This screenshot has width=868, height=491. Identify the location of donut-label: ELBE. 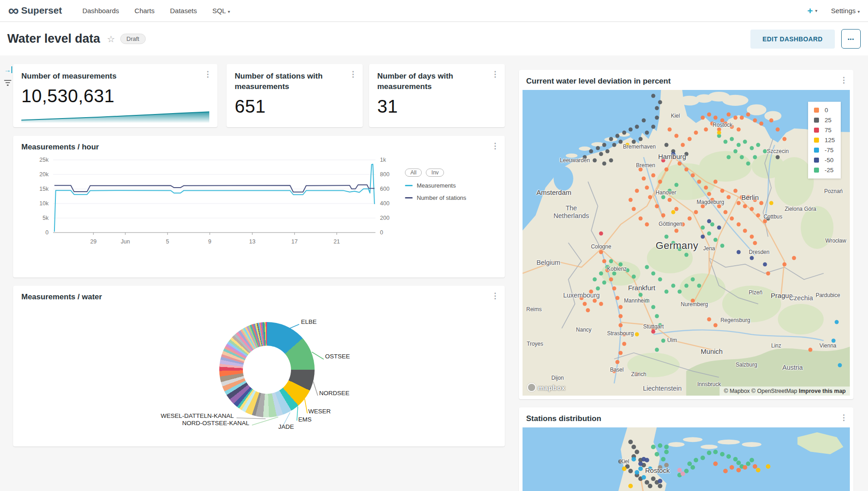
(309, 322).